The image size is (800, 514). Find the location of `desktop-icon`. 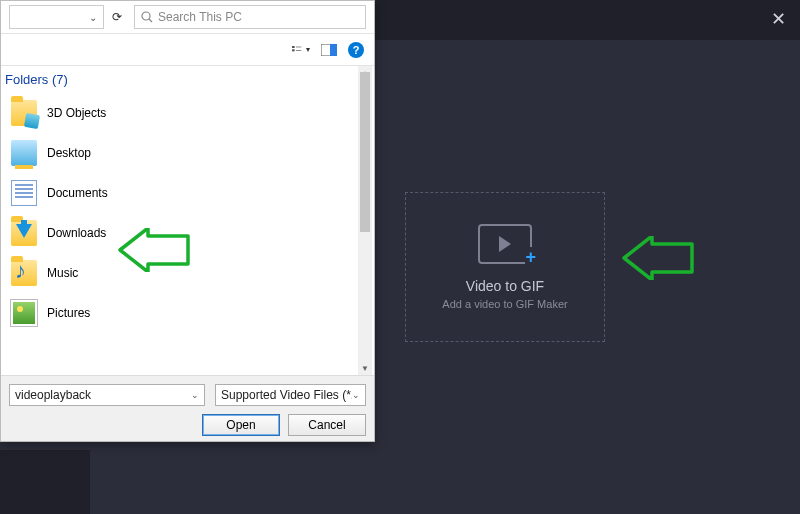

desktop-icon is located at coordinates (24, 153).